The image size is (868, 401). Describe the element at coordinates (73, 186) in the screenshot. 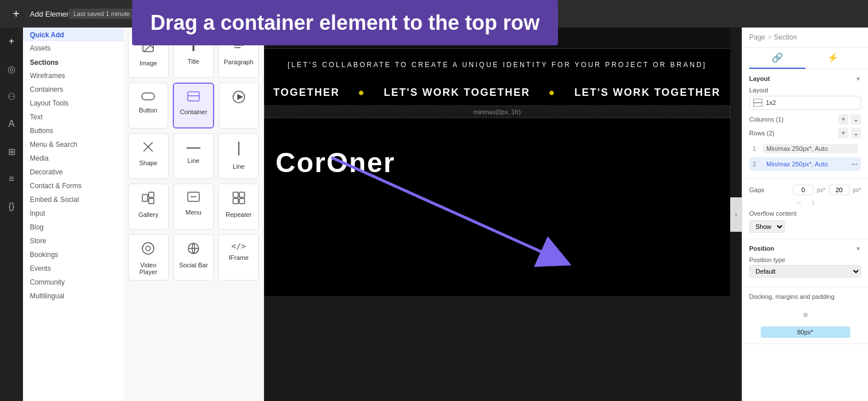

I see `panel-contact-forms: Contact & Forms` at that location.